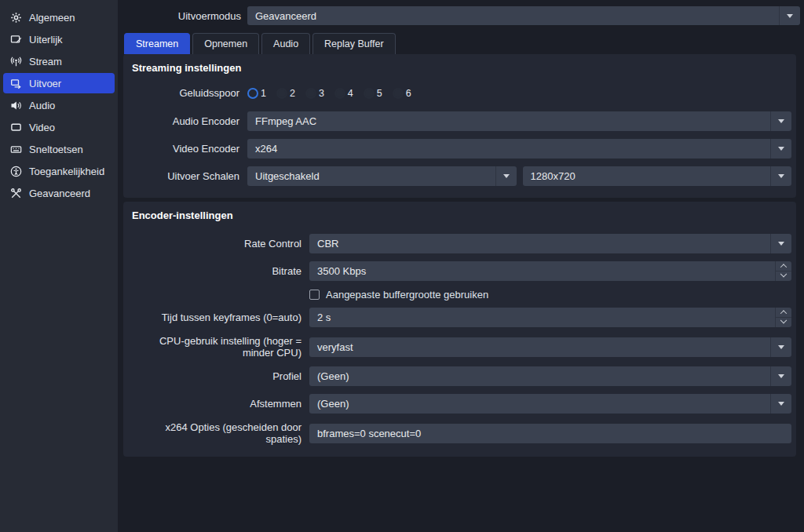 The height and width of the screenshot is (532, 804). Describe the element at coordinates (253, 93) in the screenshot. I see `radio-selected-icon` at that location.